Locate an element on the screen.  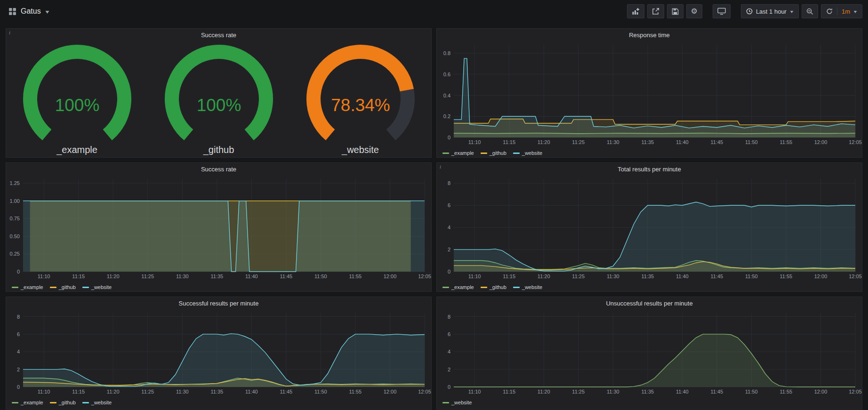
cycle-view-button is located at coordinates (722, 11).